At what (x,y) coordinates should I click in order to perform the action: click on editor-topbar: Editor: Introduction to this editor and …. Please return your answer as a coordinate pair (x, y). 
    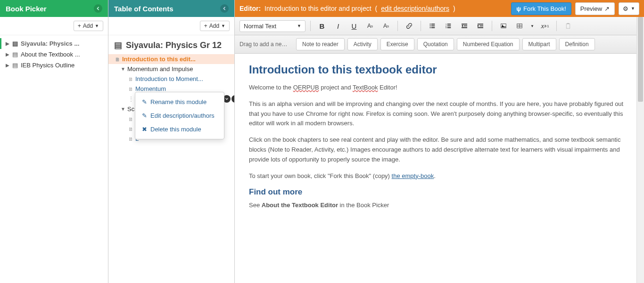
    Looking at the image, I should click on (439, 8).